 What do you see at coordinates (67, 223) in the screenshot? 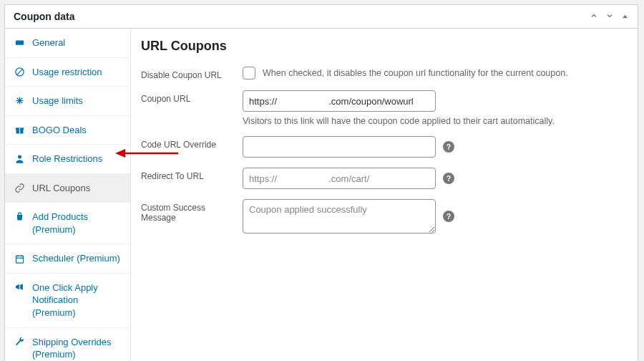
I see `sidebar-item-add-products: Add Products (Premium)` at bounding box center [67, 223].